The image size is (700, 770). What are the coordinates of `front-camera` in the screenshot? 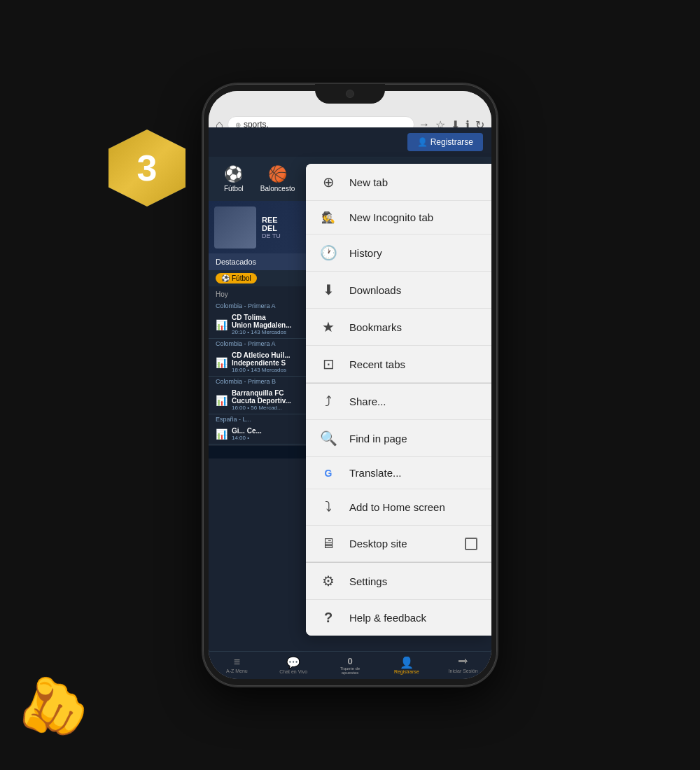 It's located at (350, 94).